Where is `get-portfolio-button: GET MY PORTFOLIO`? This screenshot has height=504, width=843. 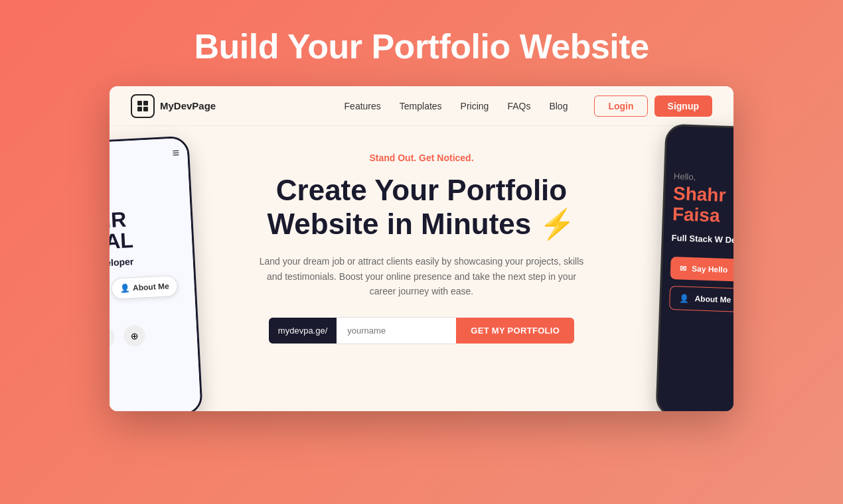
get-portfolio-button: GET MY PORTFOLIO is located at coordinates (515, 330).